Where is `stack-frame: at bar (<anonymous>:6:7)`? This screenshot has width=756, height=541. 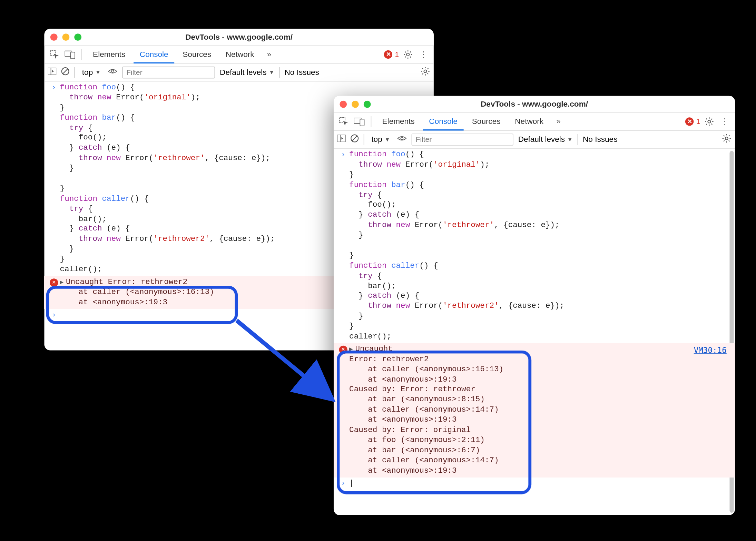
stack-frame: at bar (<anonymous>:6:7) is located at coordinates (415, 450).